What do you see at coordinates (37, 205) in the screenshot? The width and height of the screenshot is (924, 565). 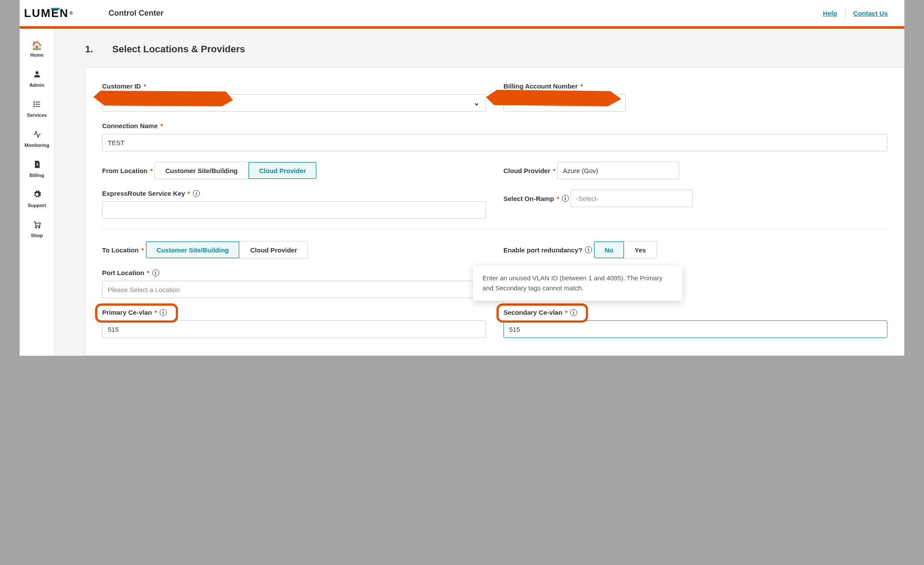 I see `sidebar-item-label: Support` at bounding box center [37, 205].